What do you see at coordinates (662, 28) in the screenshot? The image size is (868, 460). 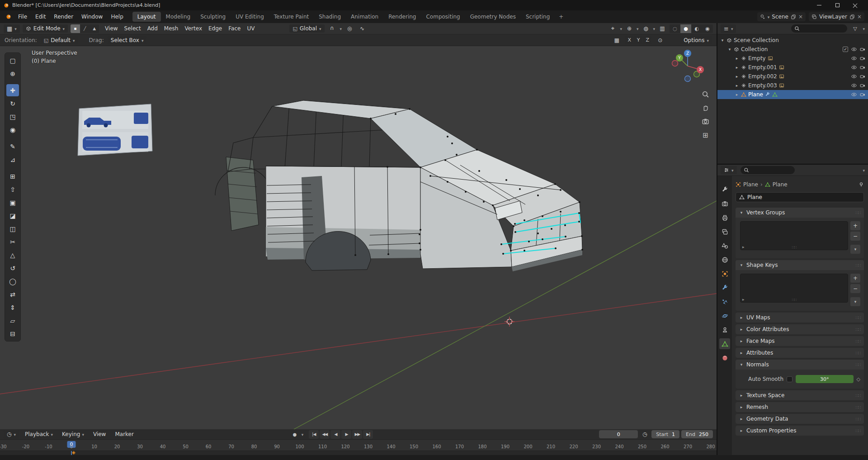 I see `xray-toggle-button` at bounding box center [662, 28].